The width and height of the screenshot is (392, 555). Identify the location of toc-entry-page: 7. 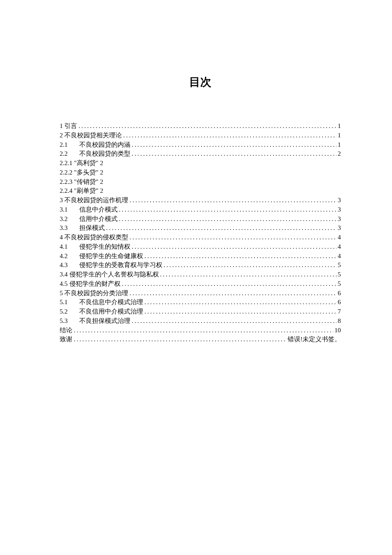
(340, 312).